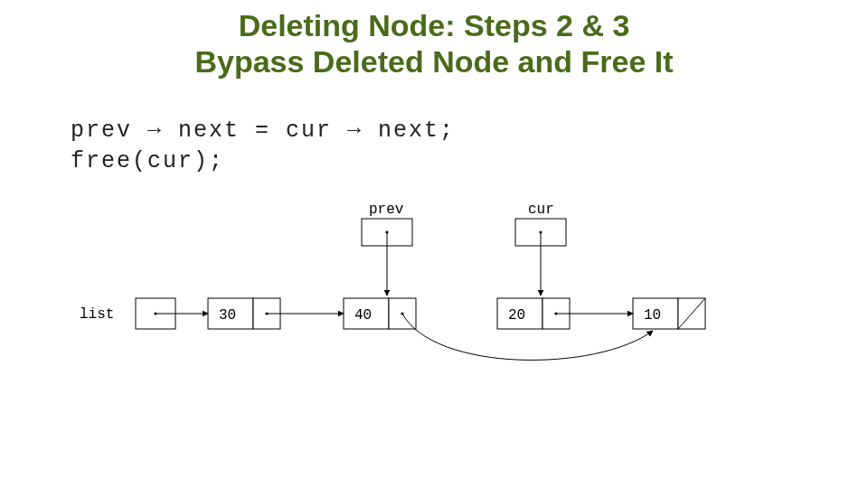 This screenshot has height=488, width=868. I want to click on code-line-1: prev → next = cur → next;, so click(262, 130).